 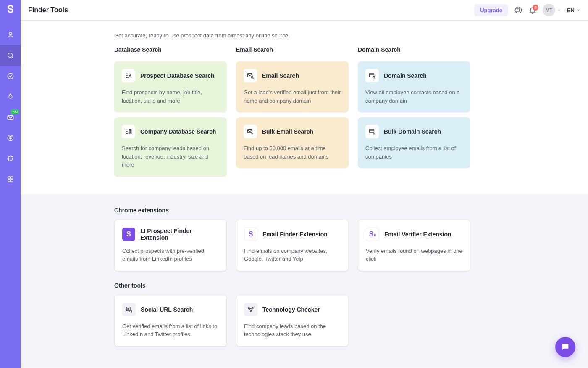 I want to click on section-heading: Email Search, so click(x=292, y=50).